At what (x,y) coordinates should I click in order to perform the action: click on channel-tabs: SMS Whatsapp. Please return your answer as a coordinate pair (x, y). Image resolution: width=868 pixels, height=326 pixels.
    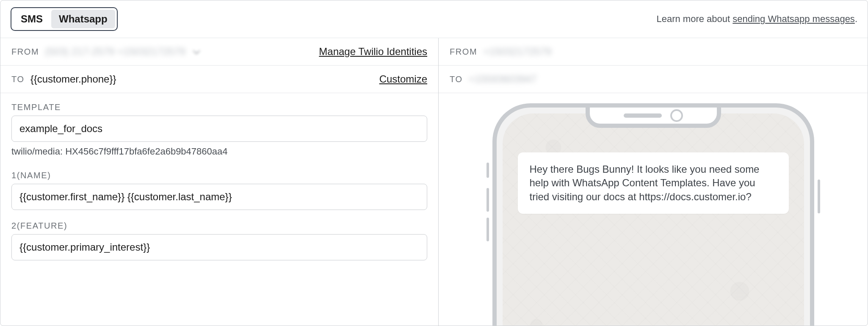
    Looking at the image, I should click on (64, 19).